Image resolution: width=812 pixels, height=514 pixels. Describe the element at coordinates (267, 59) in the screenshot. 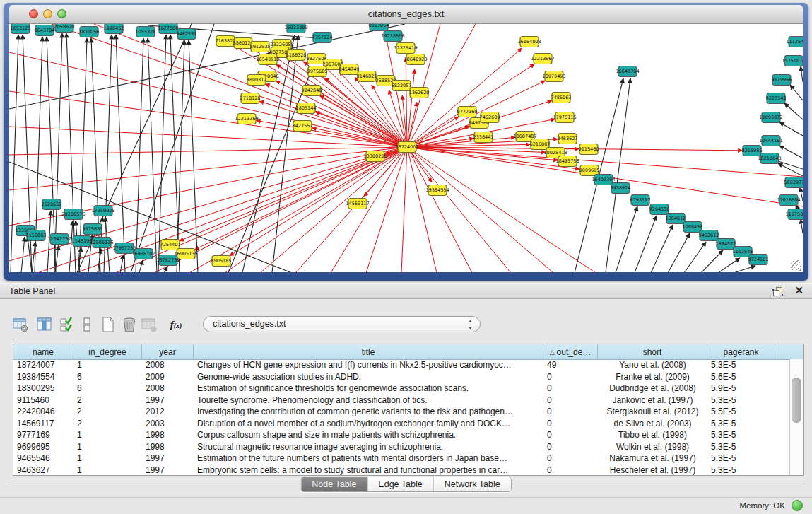

I see `graph-node: 16543912` at that location.